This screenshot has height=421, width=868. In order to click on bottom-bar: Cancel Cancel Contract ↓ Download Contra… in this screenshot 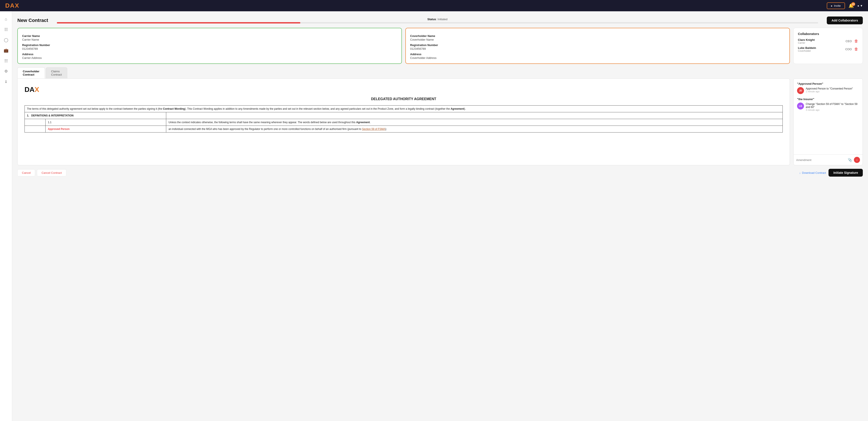, I will do `click(440, 173)`.